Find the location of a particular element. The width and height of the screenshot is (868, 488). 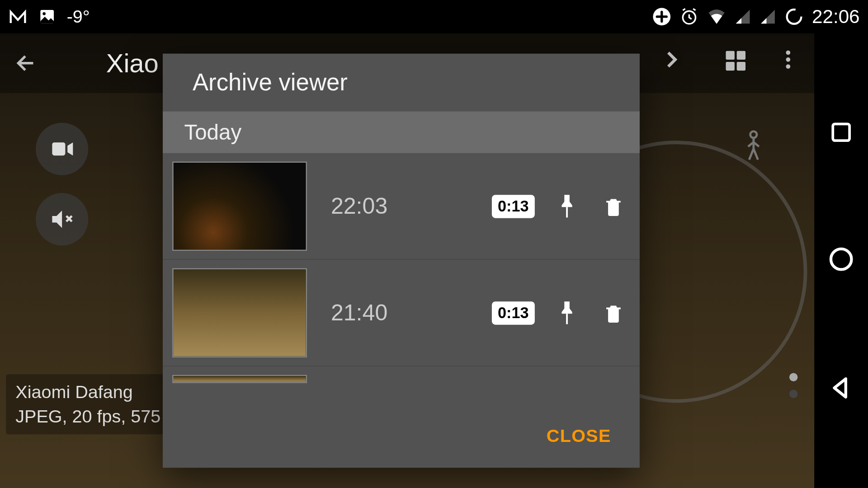

archive-item: 22:03 0:13 is located at coordinates (401, 206).